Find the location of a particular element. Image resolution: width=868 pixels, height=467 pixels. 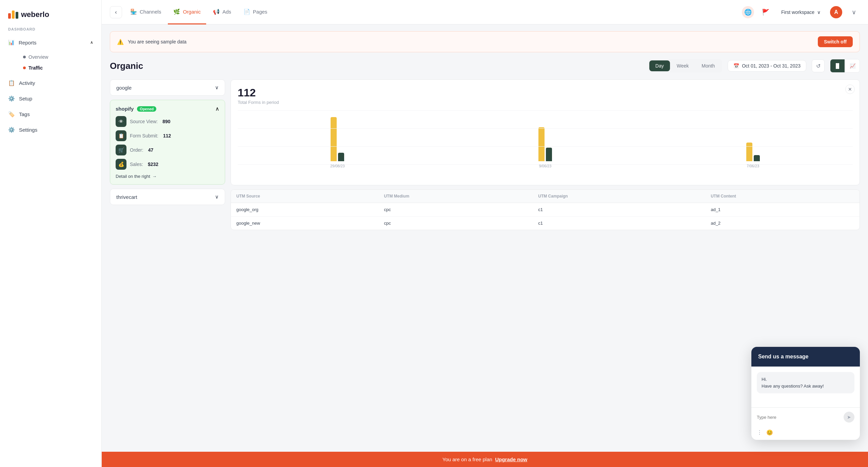

source-dropdown: google ∨ is located at coordinates (167, 88).